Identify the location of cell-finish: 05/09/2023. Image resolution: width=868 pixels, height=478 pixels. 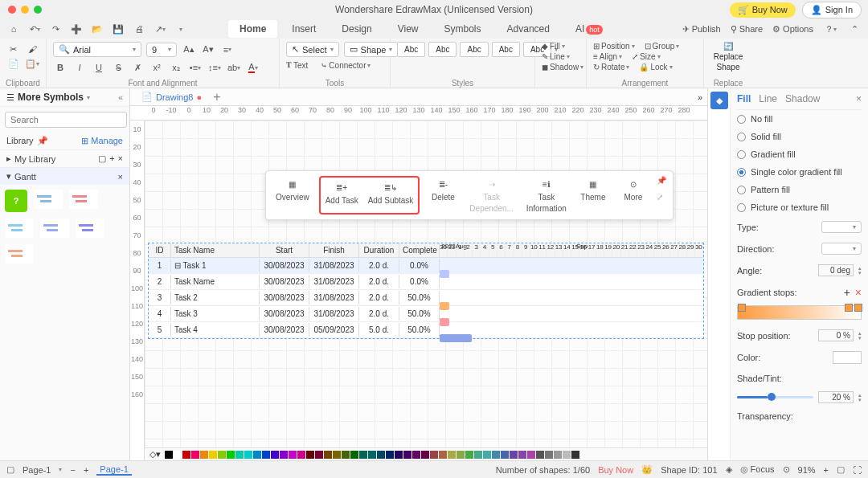
(334, 329).